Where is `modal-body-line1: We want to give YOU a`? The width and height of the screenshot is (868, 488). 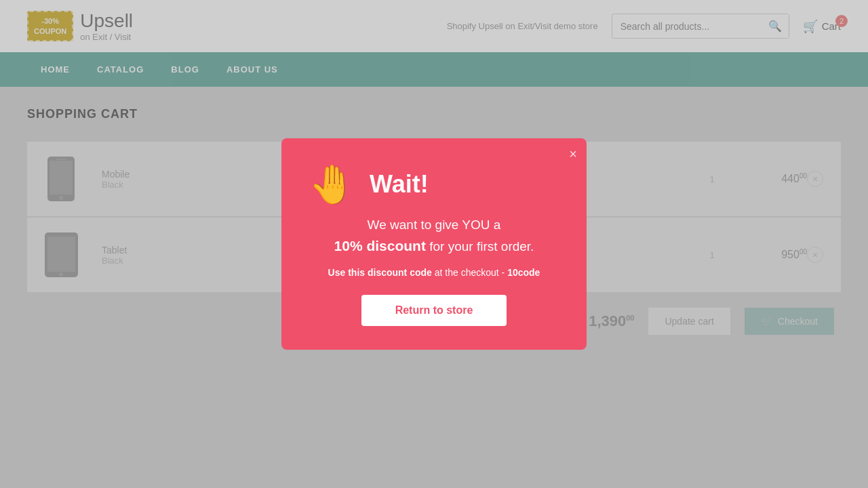
modal-body-line1: We want to give YOU a is located at coordinates (434, 225).